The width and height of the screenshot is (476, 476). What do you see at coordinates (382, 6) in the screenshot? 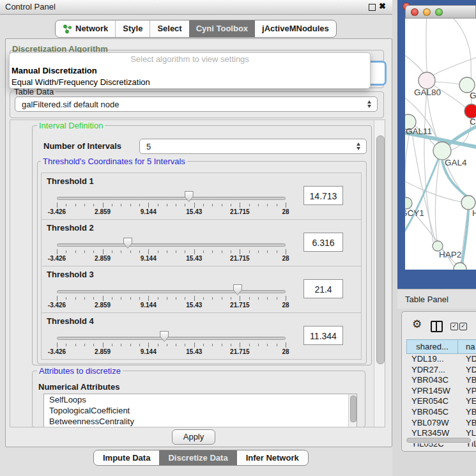
I see `close-icon: ✖` at bounding box center [382, 6].